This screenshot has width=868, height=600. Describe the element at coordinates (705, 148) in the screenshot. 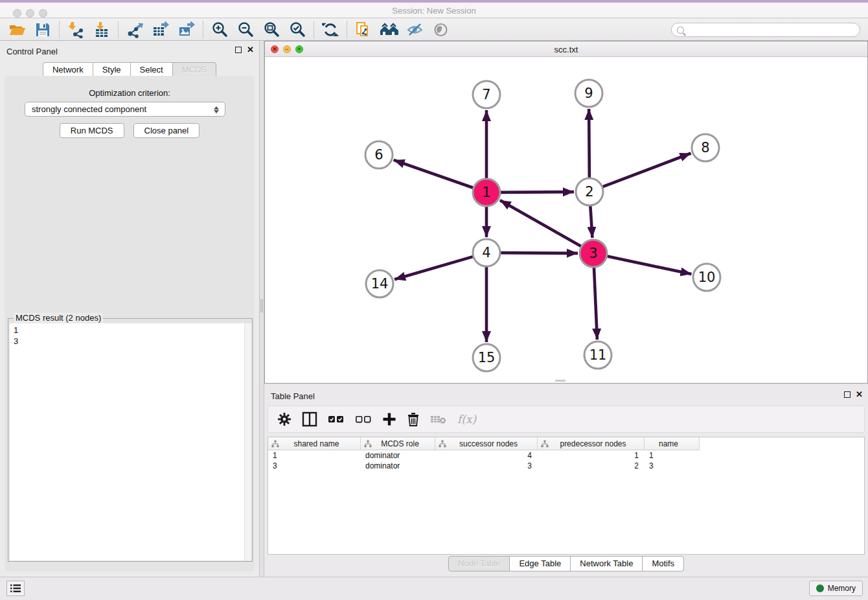

I see `graph-node-label: 8` at that location.